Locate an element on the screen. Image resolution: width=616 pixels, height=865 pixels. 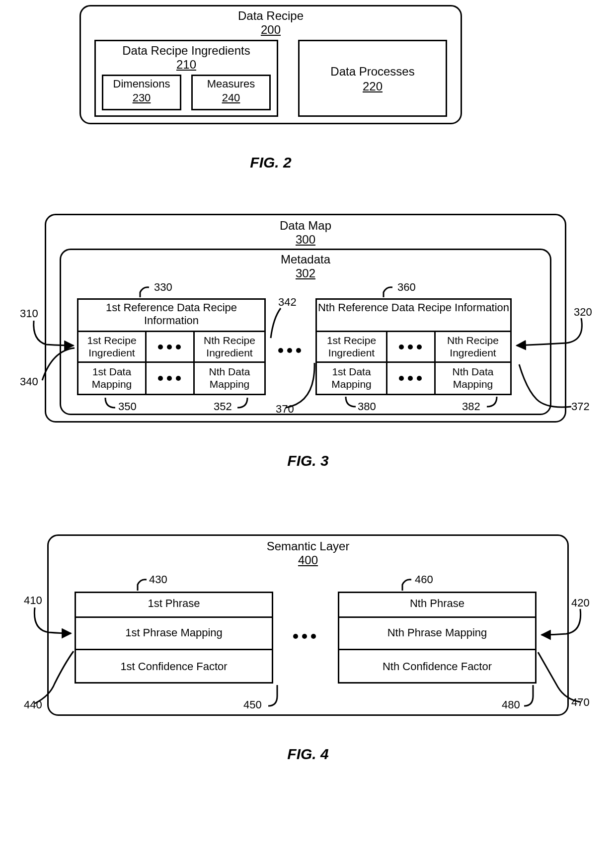
fig4-caption: FIG. 4 is located at coordinates (308, 754).